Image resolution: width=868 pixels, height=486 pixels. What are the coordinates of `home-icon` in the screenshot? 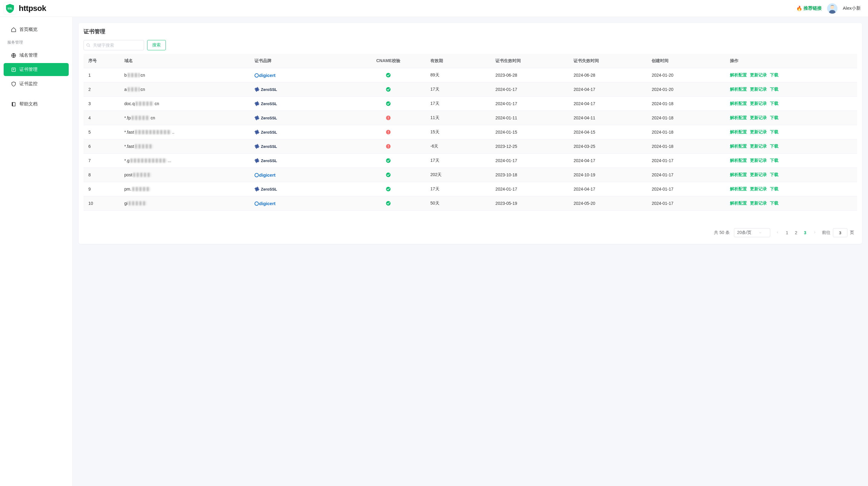 It's located at (13, 30).